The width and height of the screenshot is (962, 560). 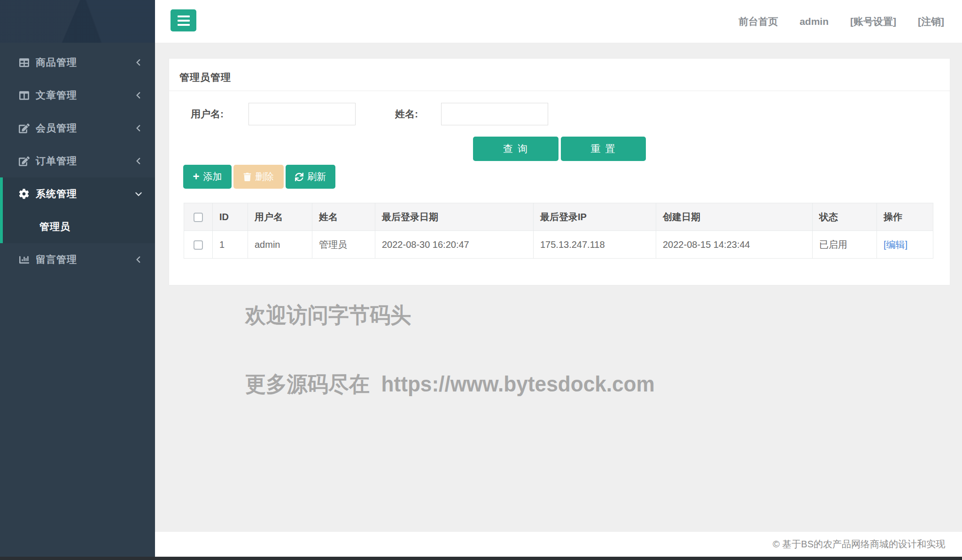 What do you see at coordinates (559, 91) in the screenshot?
I see `divider` at bounding box center [559, 91].